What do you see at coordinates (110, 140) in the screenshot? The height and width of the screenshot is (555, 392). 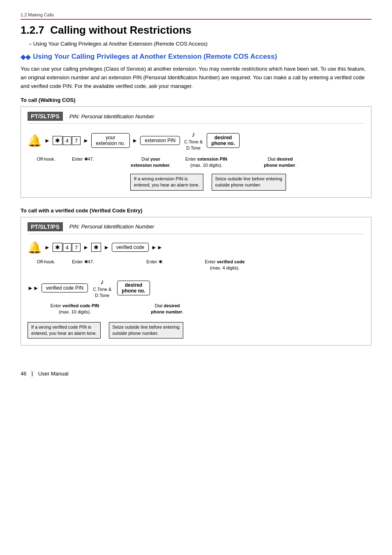 I see `your-ext-label-wcos: yourextension no.` at bounding box center [110, 140].